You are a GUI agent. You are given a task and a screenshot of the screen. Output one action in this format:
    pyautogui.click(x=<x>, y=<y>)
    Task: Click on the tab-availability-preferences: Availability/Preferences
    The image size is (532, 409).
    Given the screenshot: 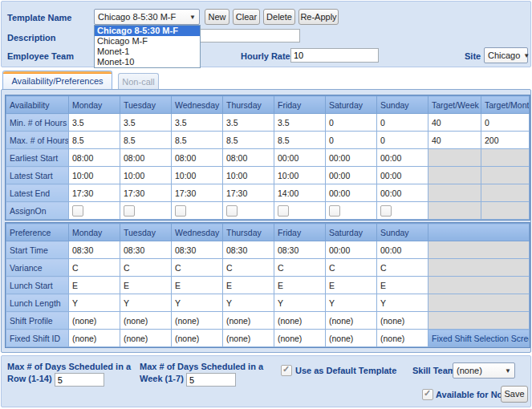 What is the action you would take?
    pyautogui.click(x=58, y=80)
    